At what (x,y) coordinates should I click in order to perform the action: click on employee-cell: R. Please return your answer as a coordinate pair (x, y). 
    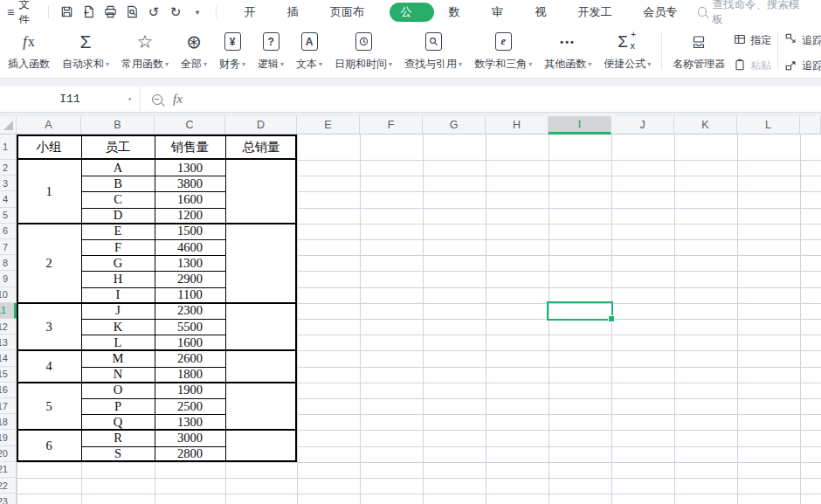
    Looking at the image, I should click on (118, 438).